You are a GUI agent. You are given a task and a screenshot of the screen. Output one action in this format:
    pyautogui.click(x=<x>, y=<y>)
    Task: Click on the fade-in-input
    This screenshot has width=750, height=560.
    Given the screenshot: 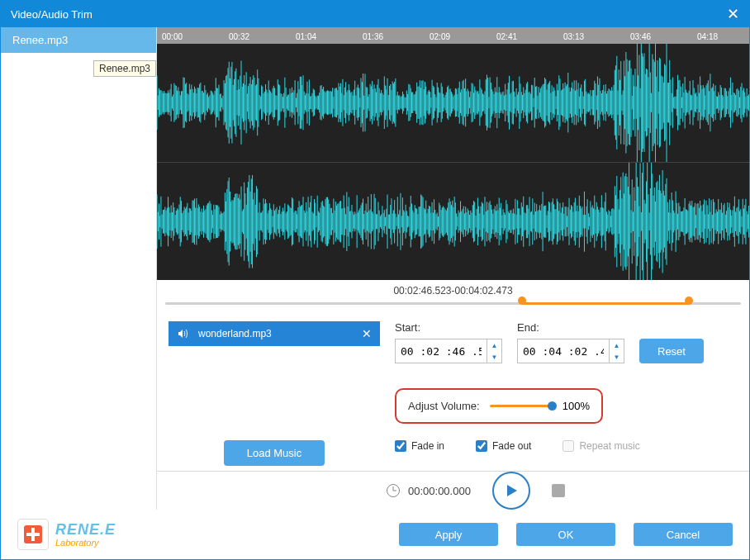 What is the action you would take?
    pyautogui.click(x=401, y=446)
    